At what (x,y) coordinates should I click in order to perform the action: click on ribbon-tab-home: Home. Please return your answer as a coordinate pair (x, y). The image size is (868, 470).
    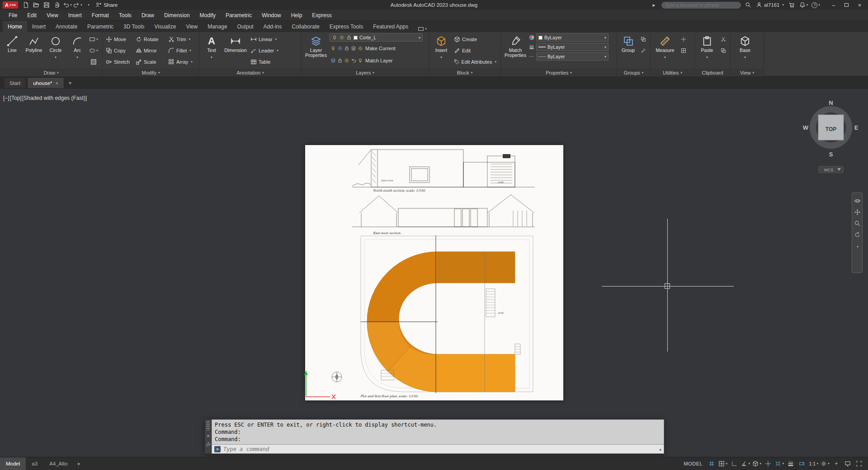
    Looking at the image, I should click on (15, 26).